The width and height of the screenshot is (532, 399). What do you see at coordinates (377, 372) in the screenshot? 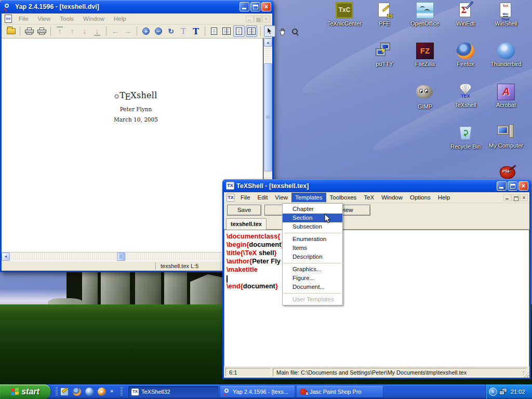
I see `texshell-statusbar: 6:1 Main file: C:\Documents and Settings…` at bounding box center [377, 372].